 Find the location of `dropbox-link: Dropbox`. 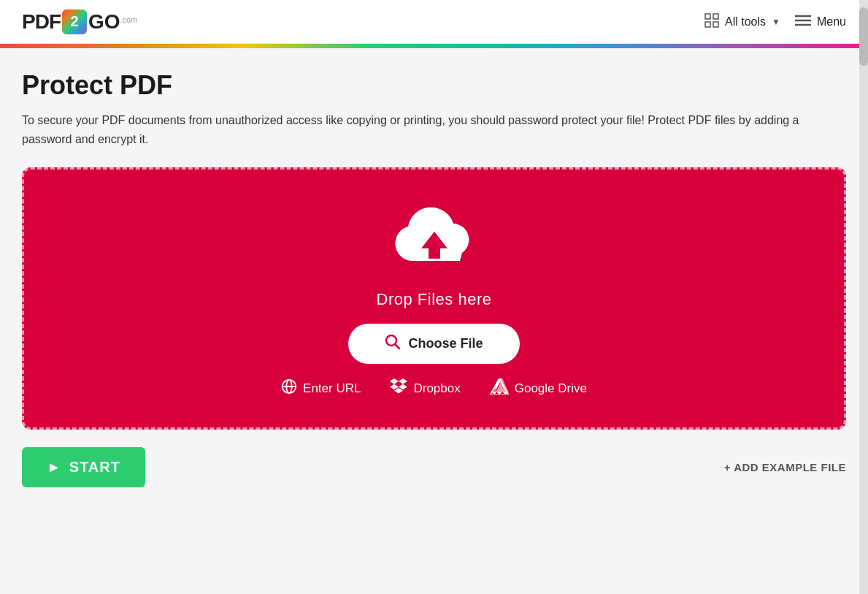

dropbox-link: Dropbox is located at coordinates (425, 389).